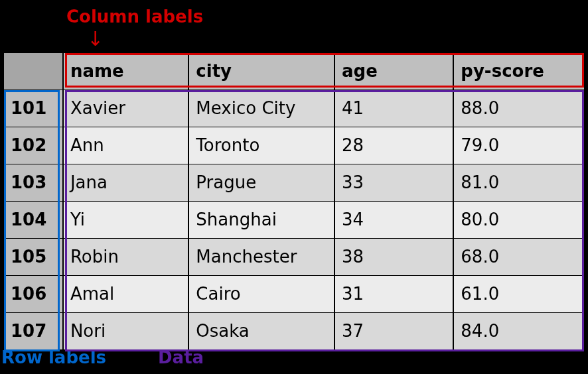 Image resolution: width=588 pixels, height=374 pixels. What do you see at coordinates (519, 331) in the screenshot?
I see `cell-py-score: 84.0` at bounding box center [519, 331].